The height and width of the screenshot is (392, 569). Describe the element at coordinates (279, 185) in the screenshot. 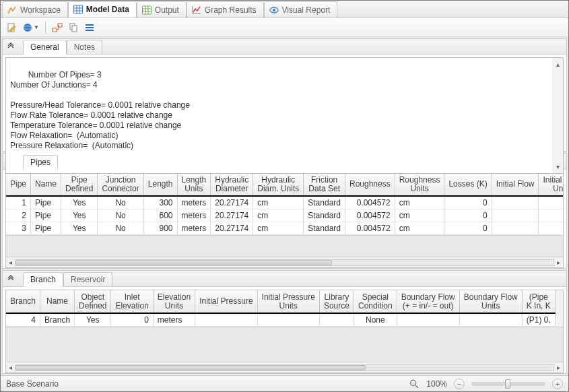

I see `column-header: HydraulicDiam. Units` at that location.